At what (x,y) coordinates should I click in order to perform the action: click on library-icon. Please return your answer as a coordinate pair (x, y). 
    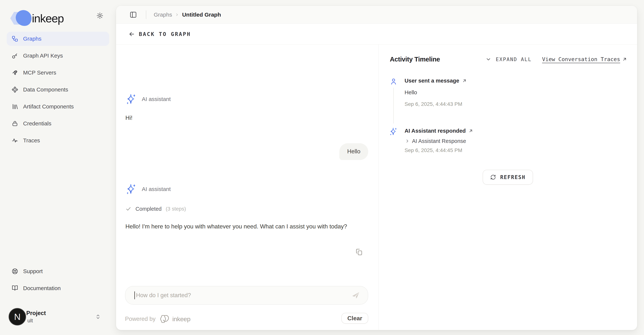
    Looking at the image, I should click on (15, 106).